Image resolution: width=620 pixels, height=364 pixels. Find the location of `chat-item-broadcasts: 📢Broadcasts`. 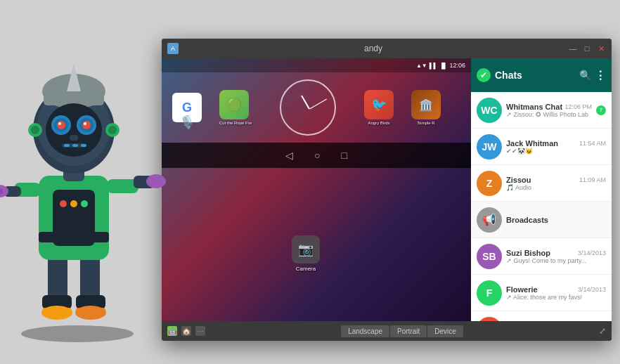

chat-item-broadcasts: 📢Broadcasts is located at coordinates (541, 220).